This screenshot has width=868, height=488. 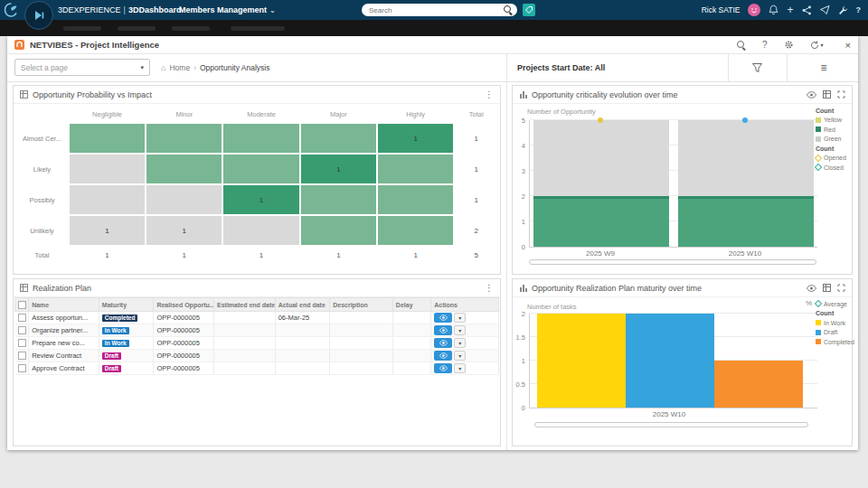 What do you see at coordinates (257, 169) in the screenshot?
I see `matrix-row: Likely11` at bounding box center [257, 169].